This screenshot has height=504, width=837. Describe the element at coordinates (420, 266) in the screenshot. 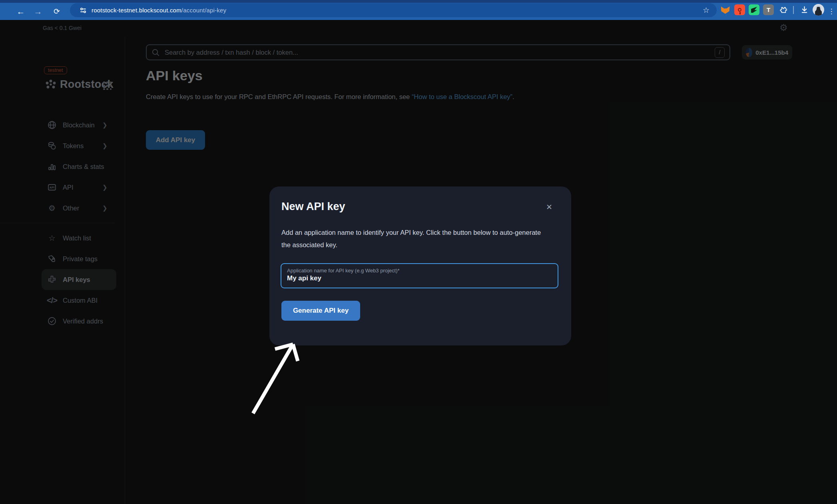

I see `new-api-key-modal: New API key ✕ Add an application name to…` at that location.